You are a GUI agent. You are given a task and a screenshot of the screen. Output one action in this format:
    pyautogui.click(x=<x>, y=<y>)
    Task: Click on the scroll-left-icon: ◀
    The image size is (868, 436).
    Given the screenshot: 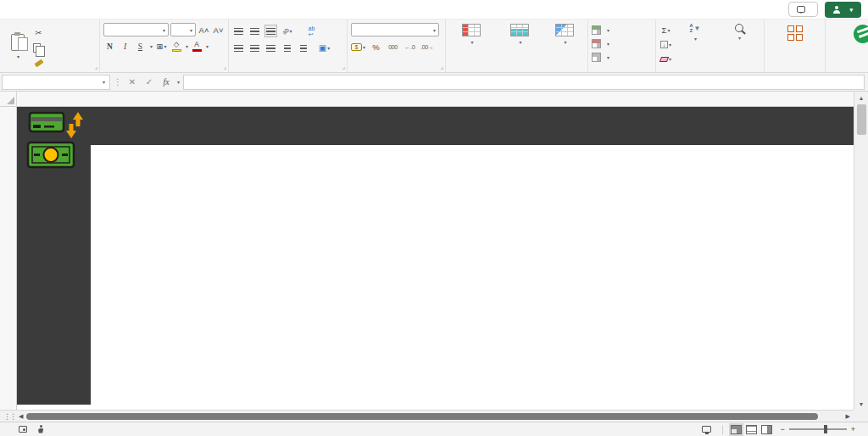 What is the action you would take?
    pyautogui.click(x=20, y=416)
    